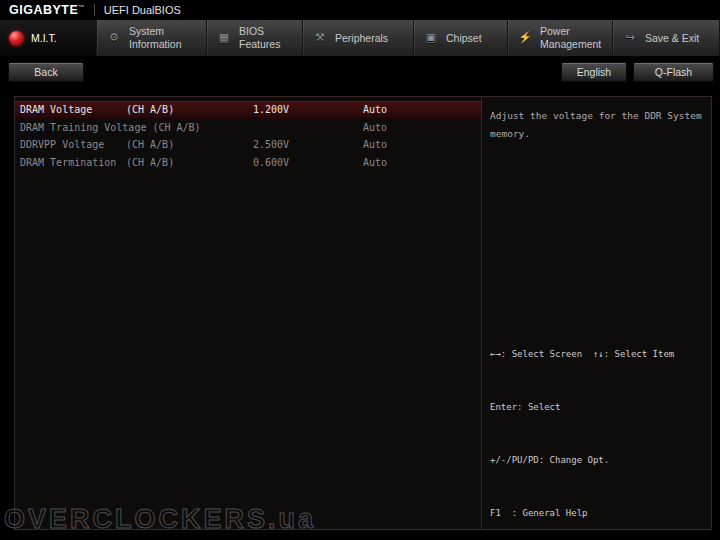 The image size is (720, 540). I want to click on hotkey-line: Enter: Select, so click(598, 408).